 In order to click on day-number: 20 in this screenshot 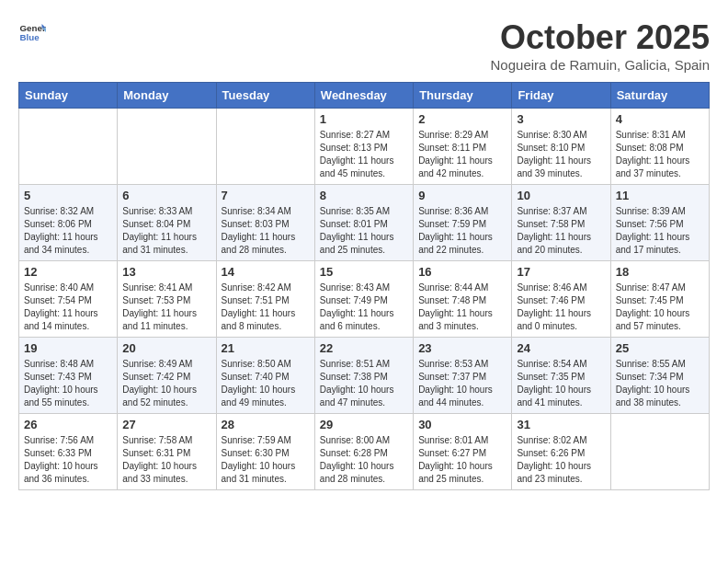, I will do `click(166, 348)`.